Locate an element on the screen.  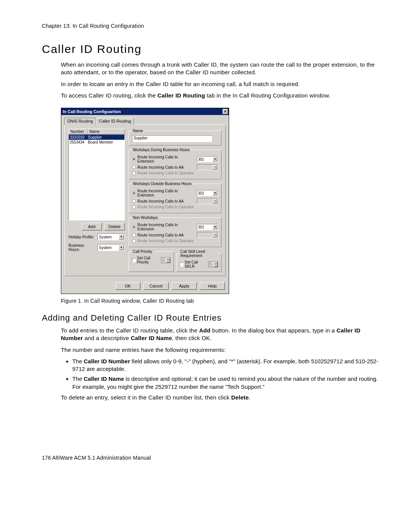
list-item: The Caller ID Name is descriptive and op… is located at coordinates (227, 383).